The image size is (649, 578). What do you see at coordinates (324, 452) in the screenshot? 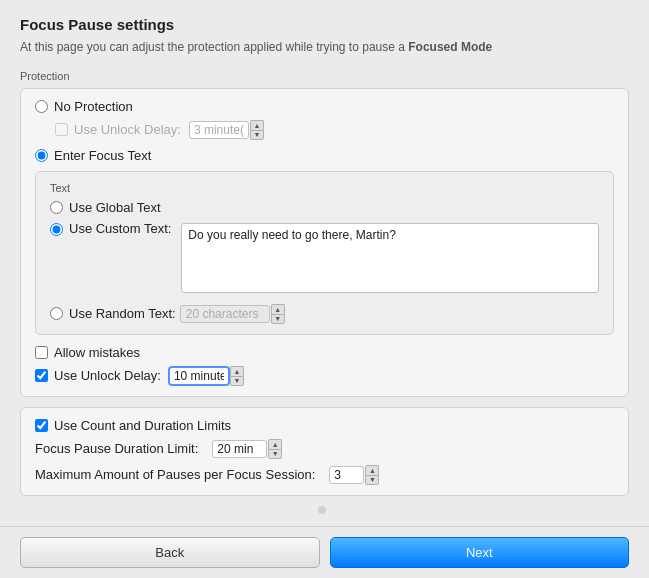
I see `count-duration-panel: Use Count and Duration Limits Focus Paus…` at bounding box center [324, 452].